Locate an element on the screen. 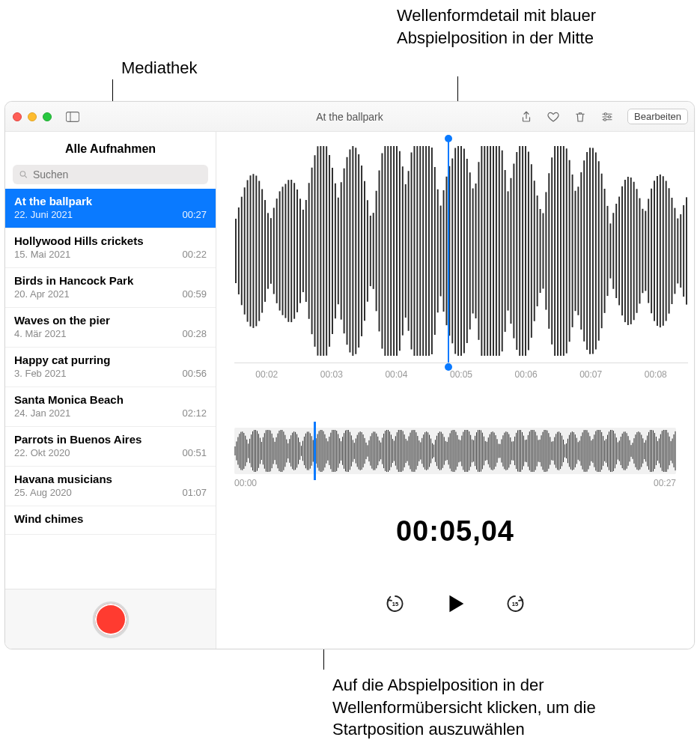 Image resolution: width=700 pixels, height=752 pixels. overview-start-time: 00:00 is located at coordinates (246, 483).